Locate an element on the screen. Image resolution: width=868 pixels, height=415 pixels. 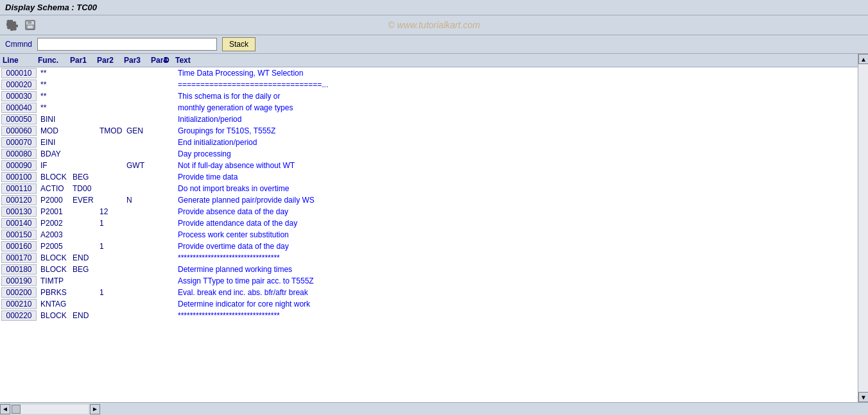
table-row: 000200PBRKS1Eval. break end inc. abs. bf… is located at coordinates (429, 292).